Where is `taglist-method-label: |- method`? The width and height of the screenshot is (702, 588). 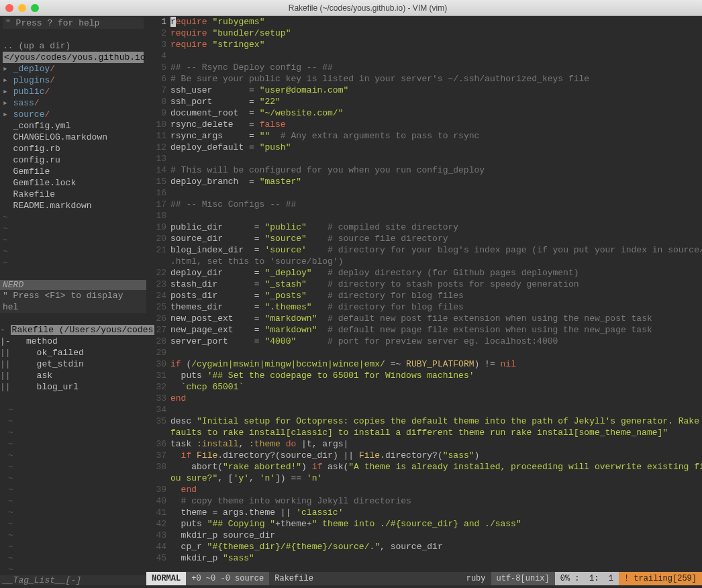
taglist-method-label: |- method is located at coordinates (73, 341).